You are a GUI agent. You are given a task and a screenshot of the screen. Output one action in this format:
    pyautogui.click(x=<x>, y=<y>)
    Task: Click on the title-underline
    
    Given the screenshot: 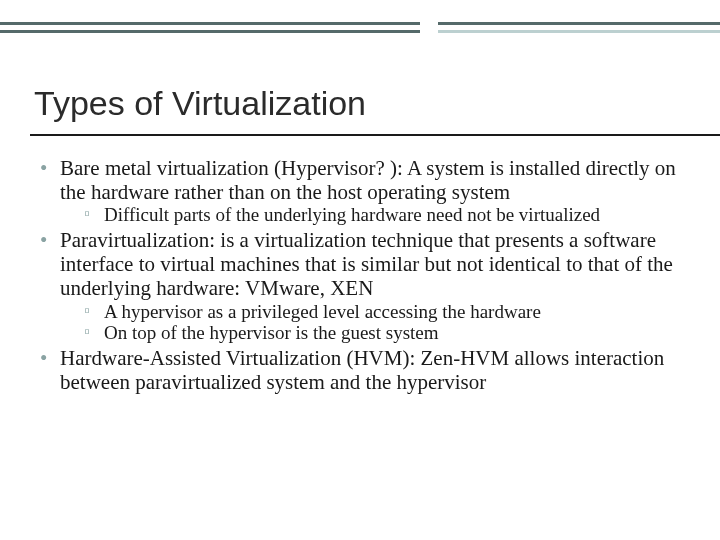 What is the action you would take?
    pyautogui.click(x=375, y=135)
    